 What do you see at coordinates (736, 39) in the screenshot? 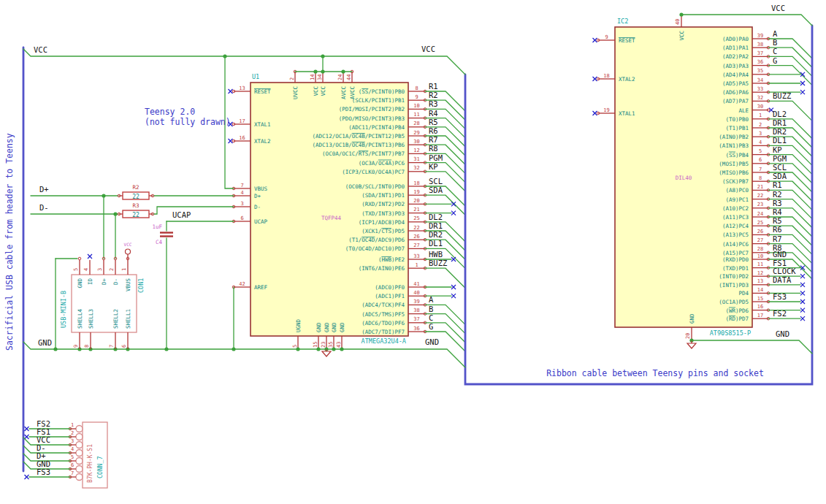
I see `pin-name: (AD0)PA0` at bounding box center [736, 39].